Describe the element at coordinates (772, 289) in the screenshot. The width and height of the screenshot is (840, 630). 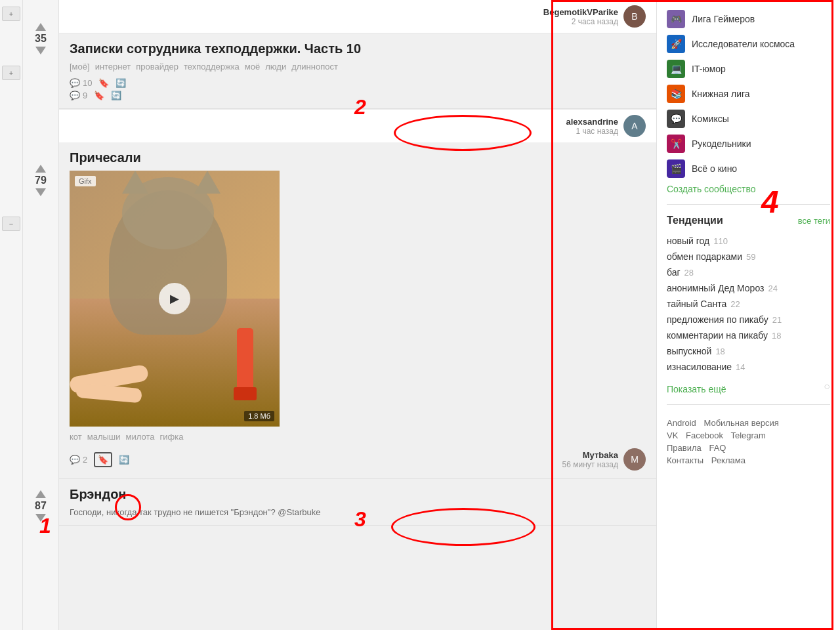
I see `trend-count-ded-moroz: 24` at that location.